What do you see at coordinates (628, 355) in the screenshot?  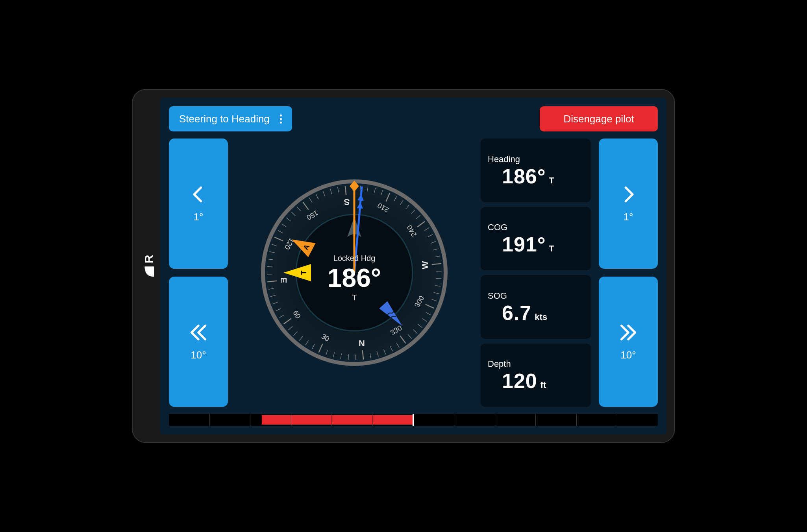 I see `adjust-right-10-label: 10°` at bounding box center [628, 355].